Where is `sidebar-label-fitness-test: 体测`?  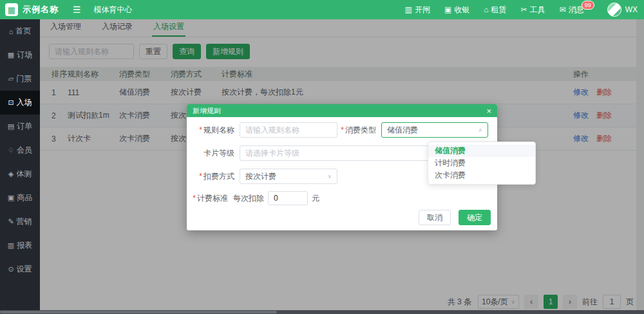
sidebar-label-fitness-test: 体测 is located at coordinates (24, 174).